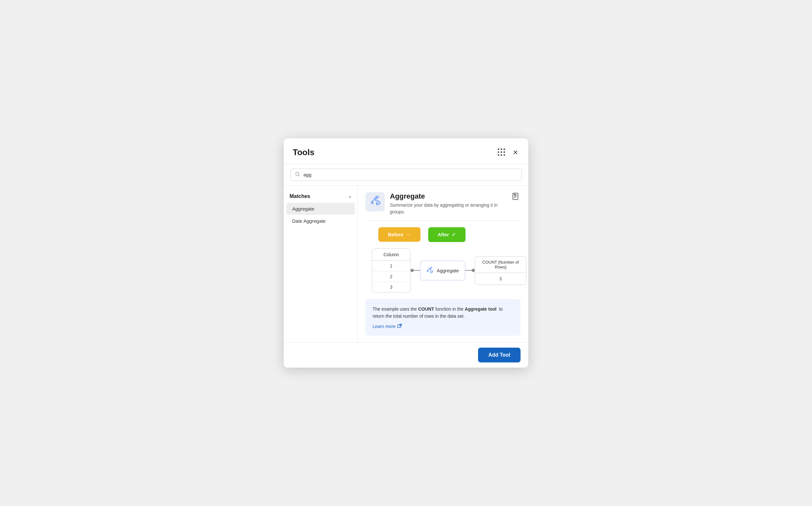 The image size is (812, 506). What do you see at coordinates (502, 152) in the screenshot?
I see `grid-icon-button` at bounding box center [502, 152].